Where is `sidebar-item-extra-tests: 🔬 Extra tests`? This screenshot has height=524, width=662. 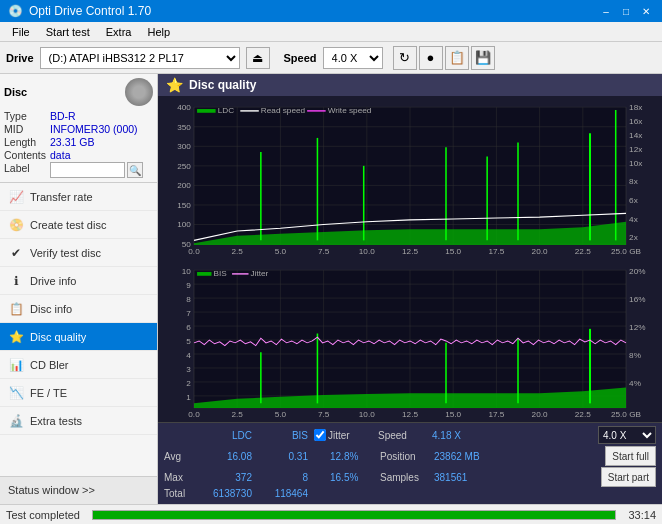 sidebar-item-extra-tests: 🔬 Extra tests is located at coordinates (78, 421).